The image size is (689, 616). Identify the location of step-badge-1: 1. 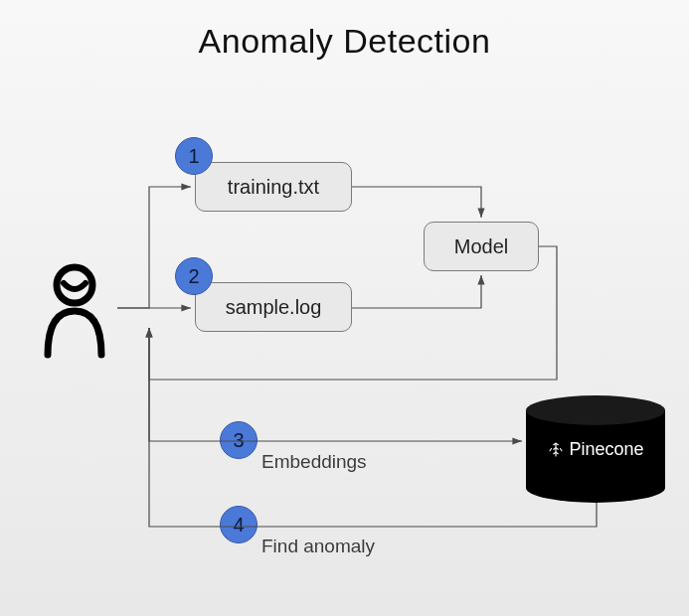
(194, 156).